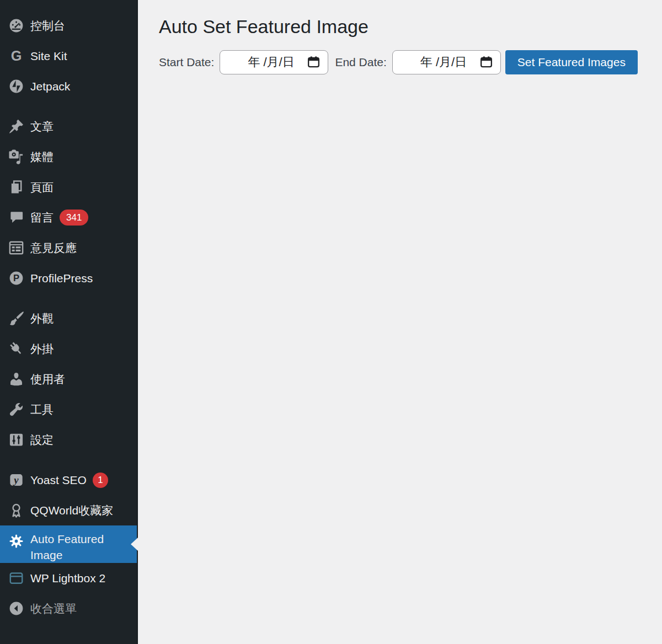 This screenshot has width=662, height=644. Describe the element at coordinates (16, 157) in the screenshot. I see `media-icon` at that location.